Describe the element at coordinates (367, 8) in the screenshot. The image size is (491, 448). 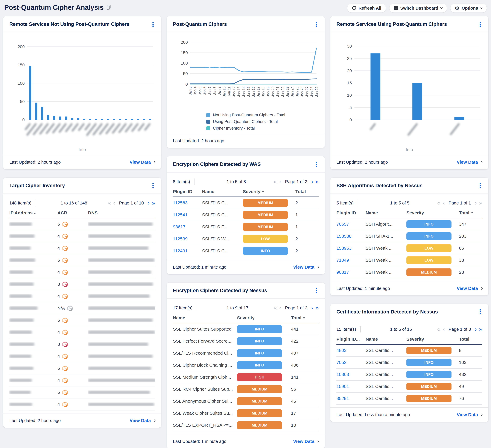
I see `refresh-all-button: Refresh All` at that location.